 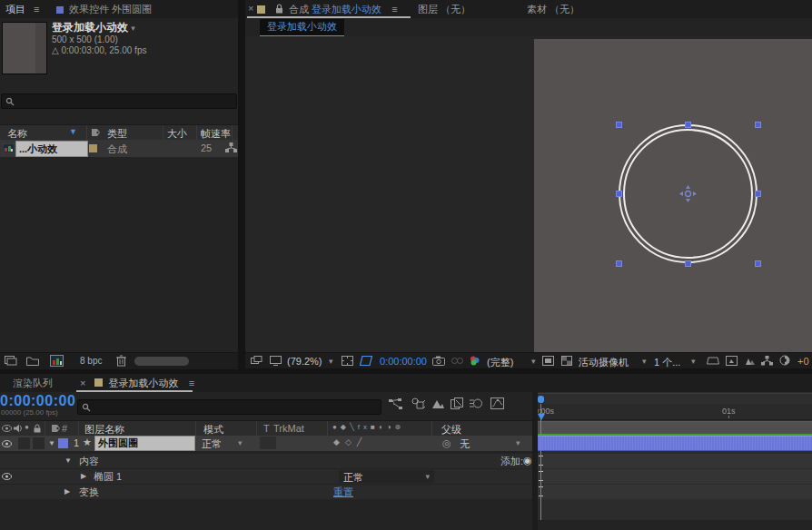 I want to click on playhead-line, so click(x=541, y=462).